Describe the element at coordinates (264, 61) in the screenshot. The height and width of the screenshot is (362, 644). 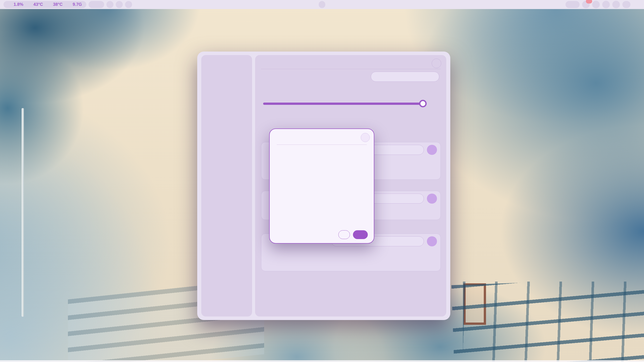
I see `bar-pill-icon` at that location.